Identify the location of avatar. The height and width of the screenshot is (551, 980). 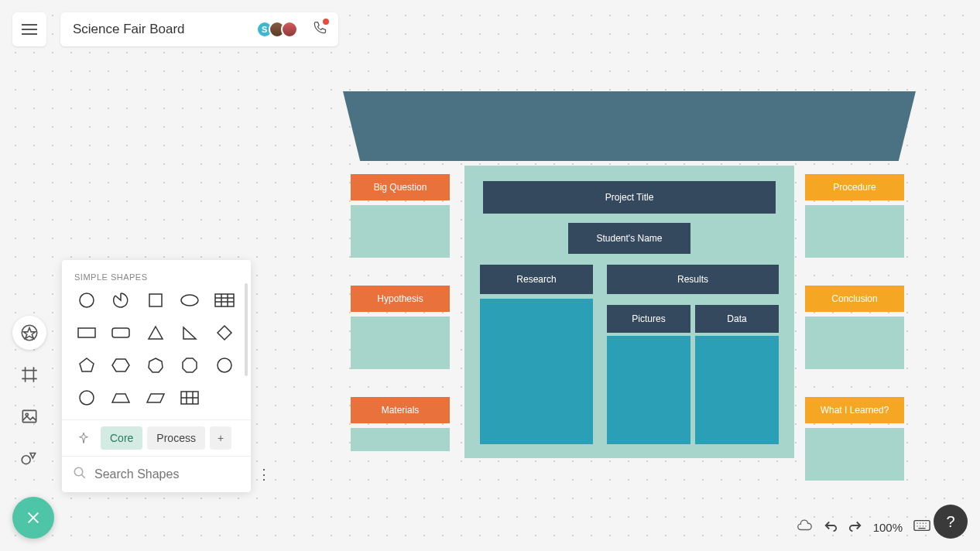
(290, 29).